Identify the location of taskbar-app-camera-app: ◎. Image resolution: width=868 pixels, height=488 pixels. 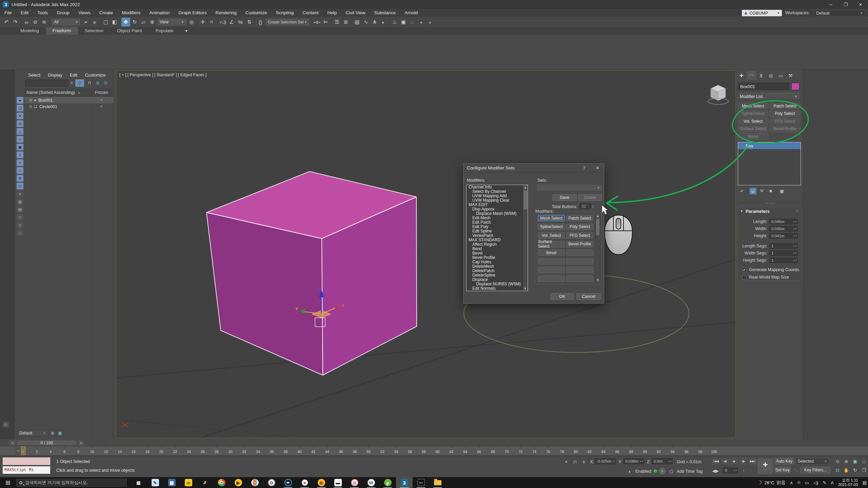
(355, 483).